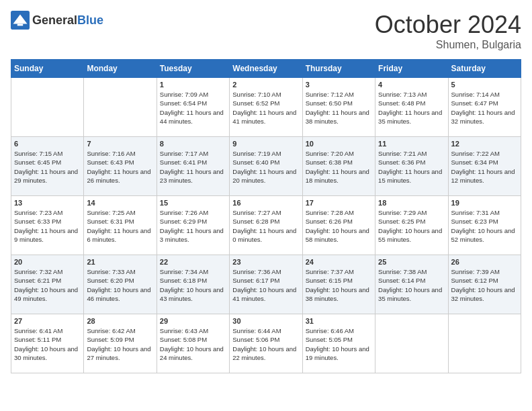 This screenshot has height=411, width=532. I want to click on cell-info: Sunrise: 7:25 AMSunset: 6:31 PMDaylight:…, so click(118, 226).